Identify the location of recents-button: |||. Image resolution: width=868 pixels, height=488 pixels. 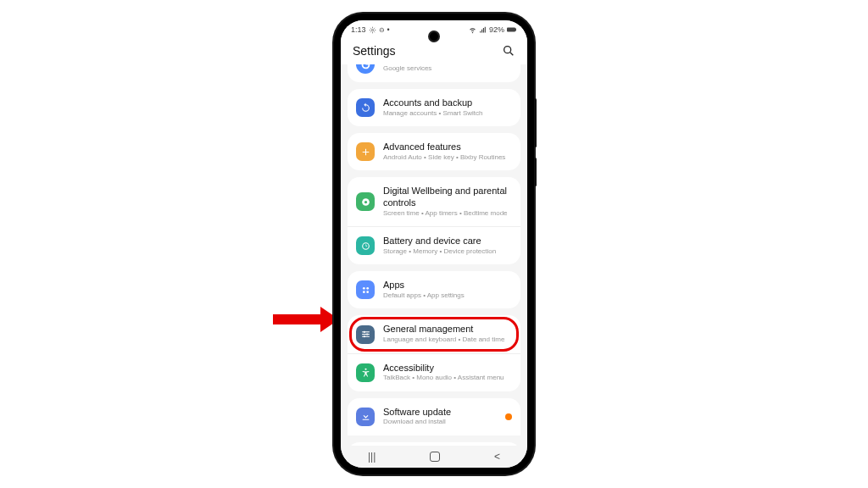
(371, 457).